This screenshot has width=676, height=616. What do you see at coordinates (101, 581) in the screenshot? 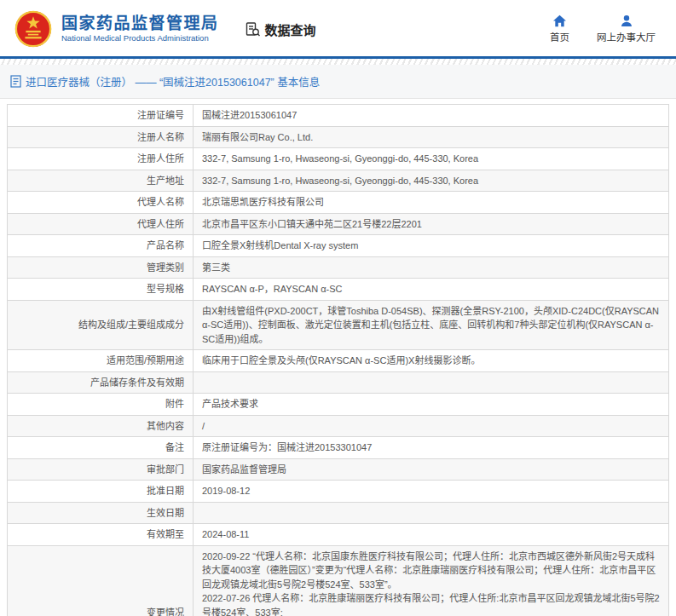
I see `field-label: 变更情况` at bounding box center [101, 581].